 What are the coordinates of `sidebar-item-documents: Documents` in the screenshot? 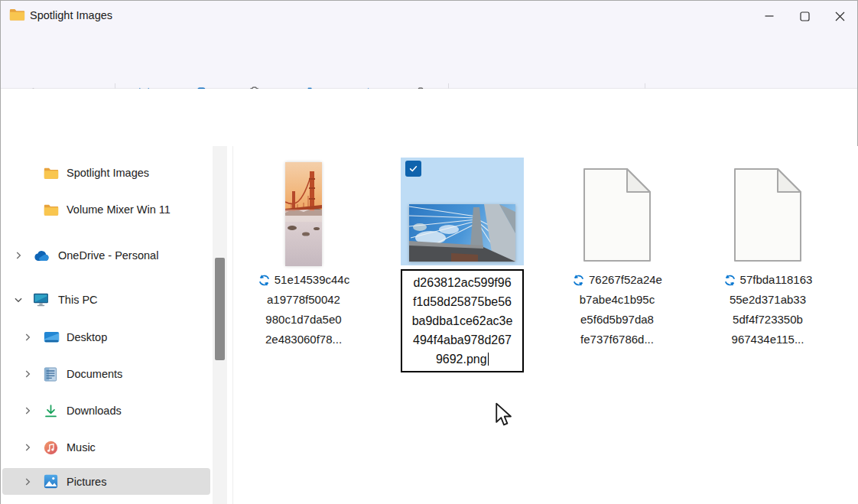 It's located at (106, 374).